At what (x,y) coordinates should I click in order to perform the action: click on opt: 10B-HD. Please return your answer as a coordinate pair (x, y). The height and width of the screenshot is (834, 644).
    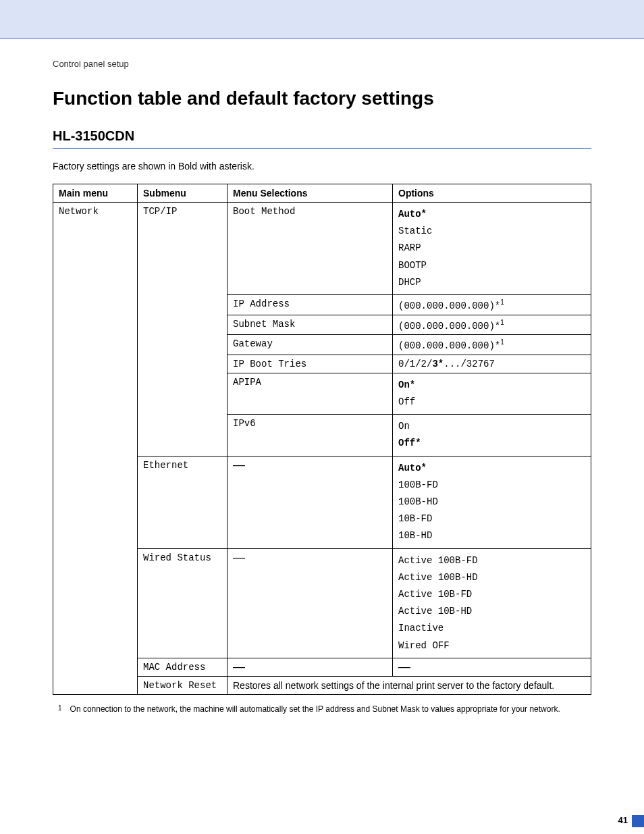
    Looking at the image, I should click on (491, 536).